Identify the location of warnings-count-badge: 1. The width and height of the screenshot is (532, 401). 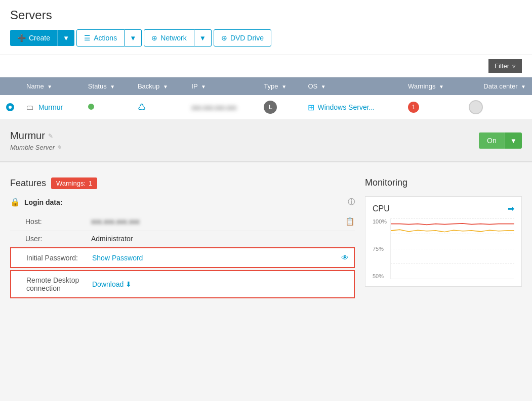
(414, 107).